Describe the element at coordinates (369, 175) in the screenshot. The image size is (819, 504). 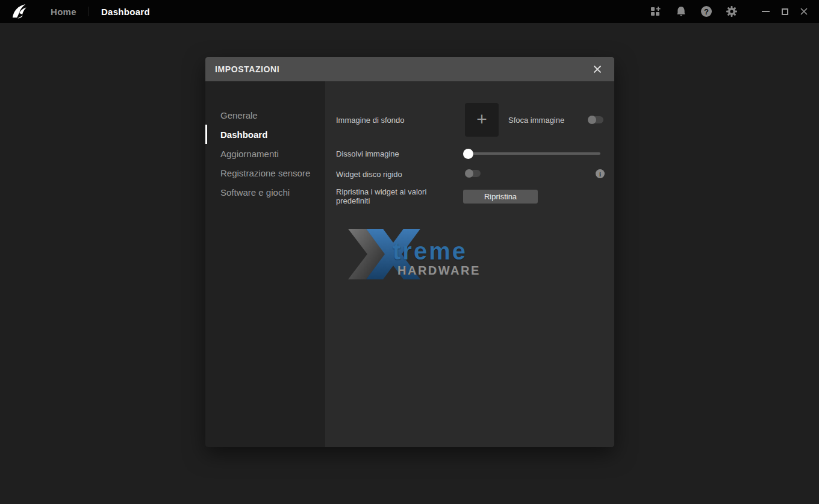
I see `hdd-widget-label: Widget disco rigido` at that location.